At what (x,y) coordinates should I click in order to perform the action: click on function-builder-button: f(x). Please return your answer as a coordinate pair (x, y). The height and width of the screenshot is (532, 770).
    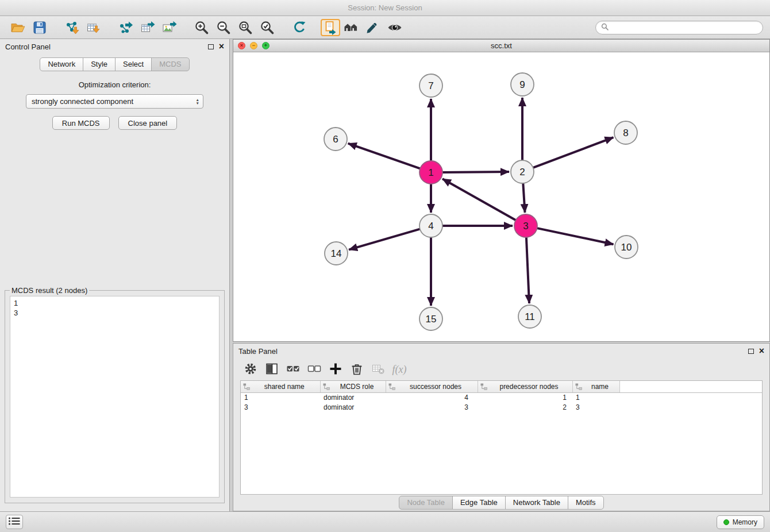
    Looking at the image, I should click on (399, 369).